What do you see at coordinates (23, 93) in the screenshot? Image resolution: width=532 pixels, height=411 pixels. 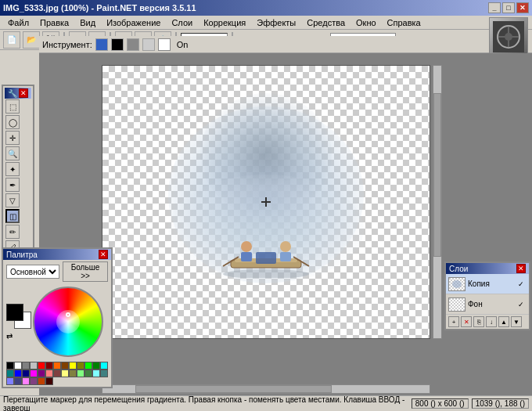 I see `tool-panel-close: ✕` at bounding box center [23, 93].